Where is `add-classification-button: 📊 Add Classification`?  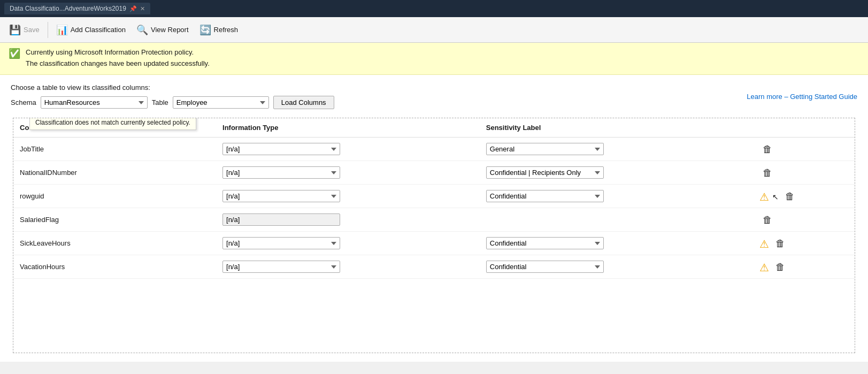 add-classification-button: 📊 Add Classification is located at coordinates (91, 30).